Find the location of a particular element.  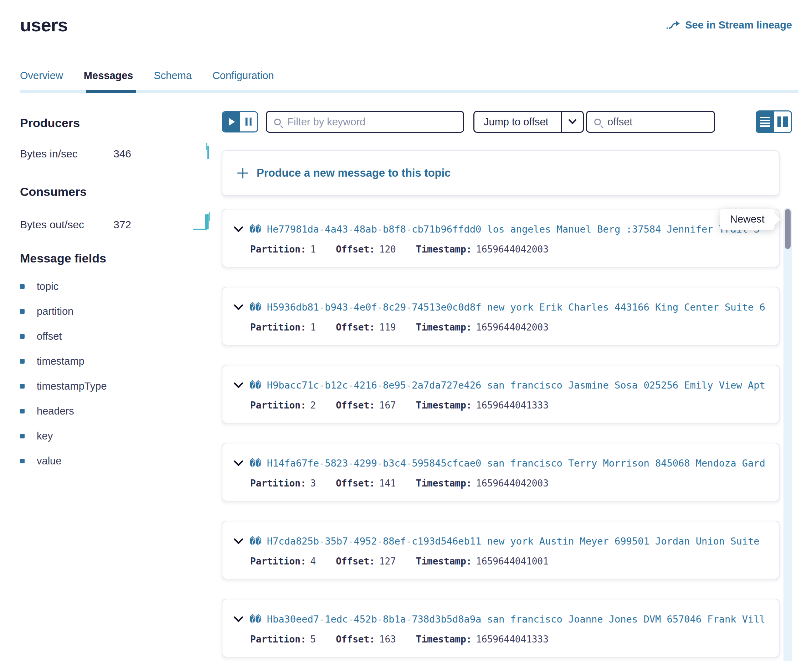

column-view-button is located at coordinates (783, 122).